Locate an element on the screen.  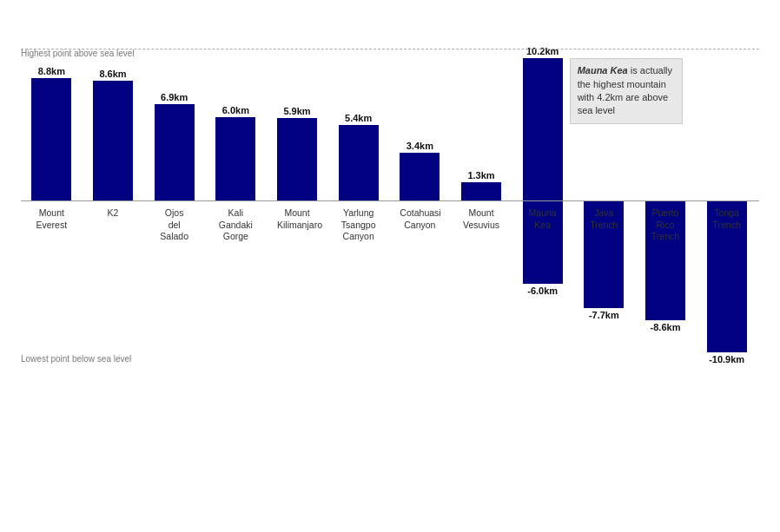
bar-group: 8.8kmMountEverest is located at coordinates (51, 231).